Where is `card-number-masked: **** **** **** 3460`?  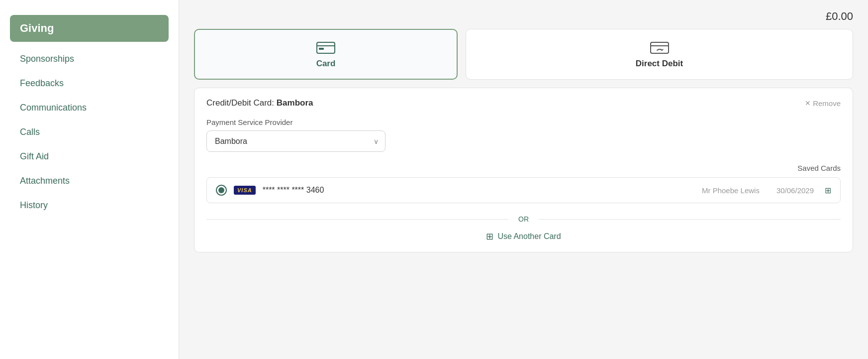 card-number-masked: **** **** **** 3460 is located at coordinates (479, 190).